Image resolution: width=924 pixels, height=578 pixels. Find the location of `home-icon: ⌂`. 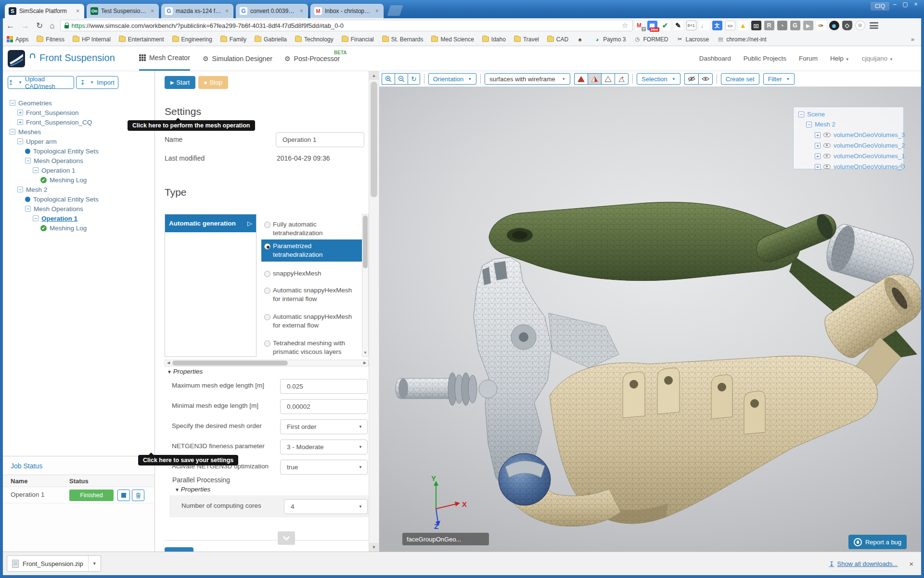

home-icon: ⌂ is located at coordinates (52, 26).